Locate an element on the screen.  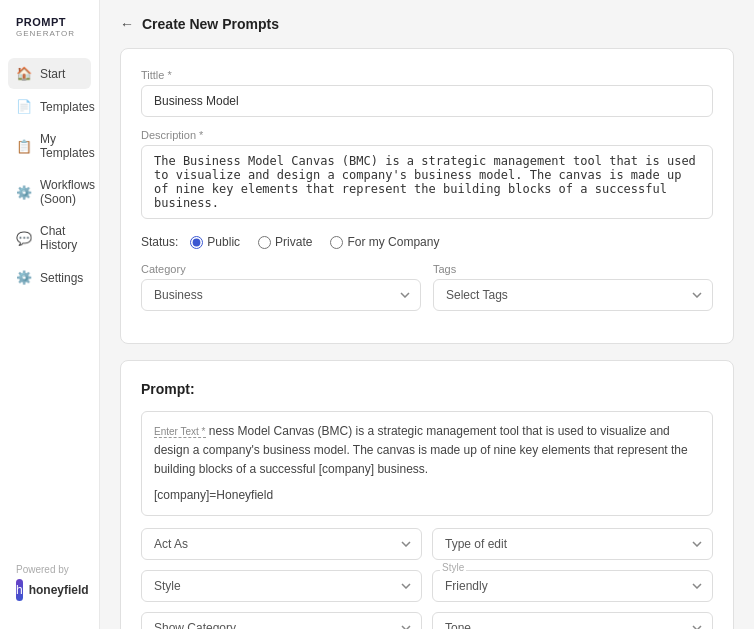
radio-public: Public is located at coordinates (215, 242).